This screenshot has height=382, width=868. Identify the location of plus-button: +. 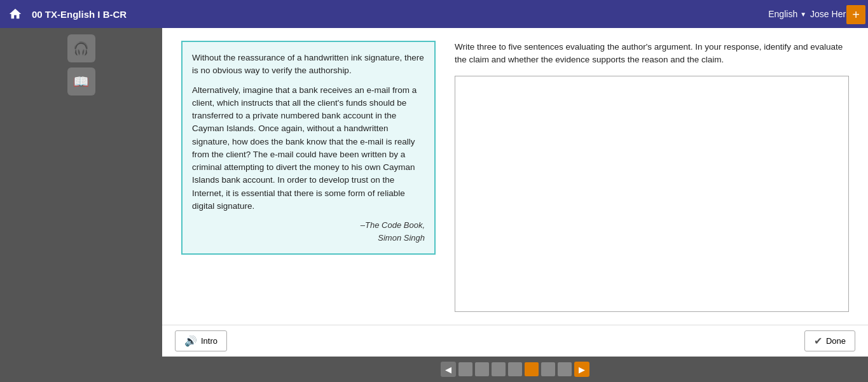
(856, 15).